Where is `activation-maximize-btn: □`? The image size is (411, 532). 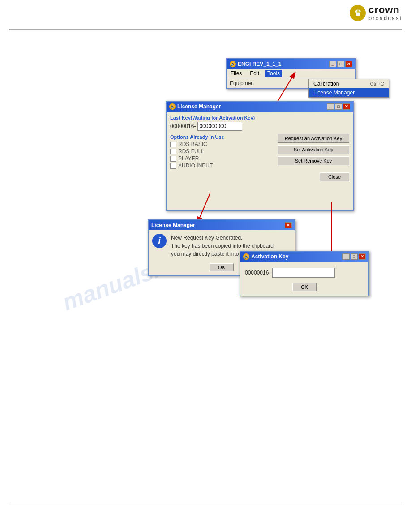
activation-maximize-btn: □ is located at coordinates (354, 257).